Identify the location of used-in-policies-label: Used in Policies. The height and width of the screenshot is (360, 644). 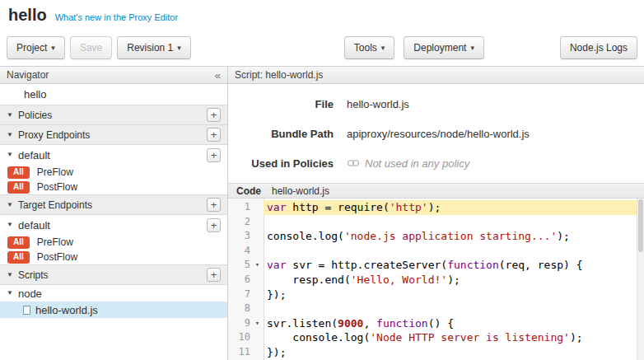
(281, 163).